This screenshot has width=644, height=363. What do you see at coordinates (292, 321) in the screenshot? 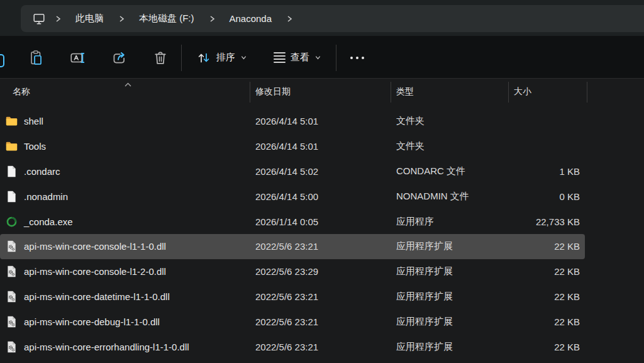
I see `file-row: api-ms-win-core-debug-l1-1-0.dll 2022/5/…` at bounding box center [292, 321].